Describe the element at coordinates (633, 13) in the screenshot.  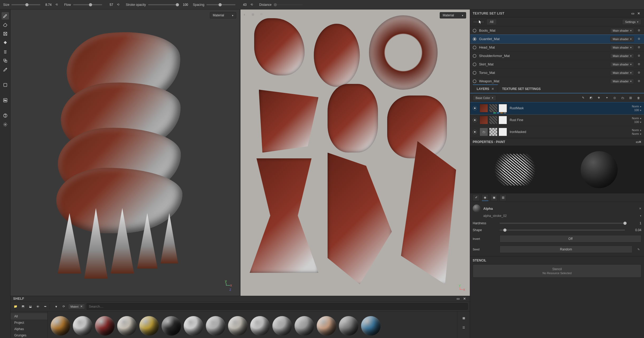
I see `panel-undock-icon: ▭` at that location.